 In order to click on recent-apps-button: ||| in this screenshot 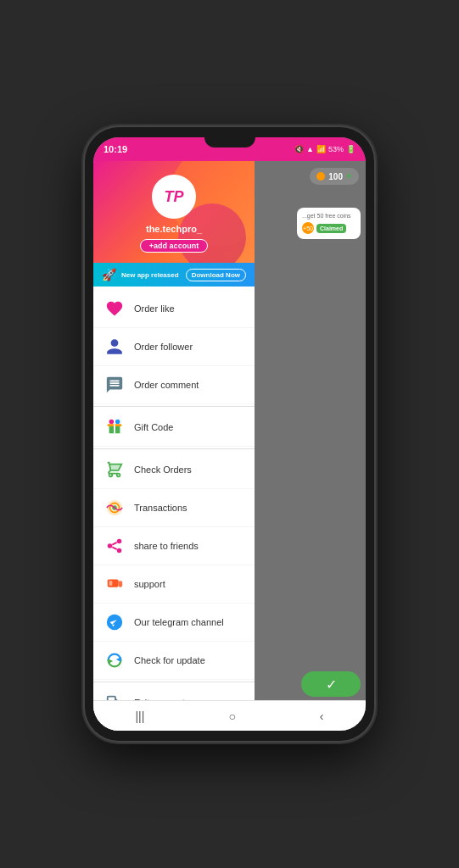, I will do `click(139, 716)`.